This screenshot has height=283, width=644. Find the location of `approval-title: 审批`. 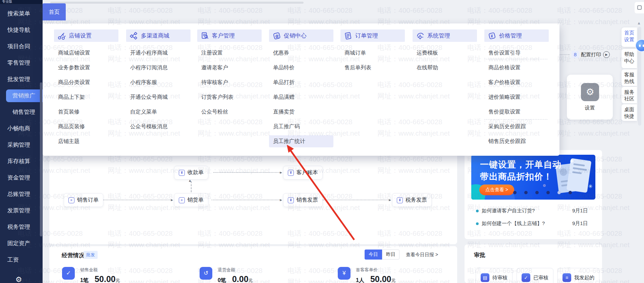

approval-title: 审批 is located at coordinates (480, 255).